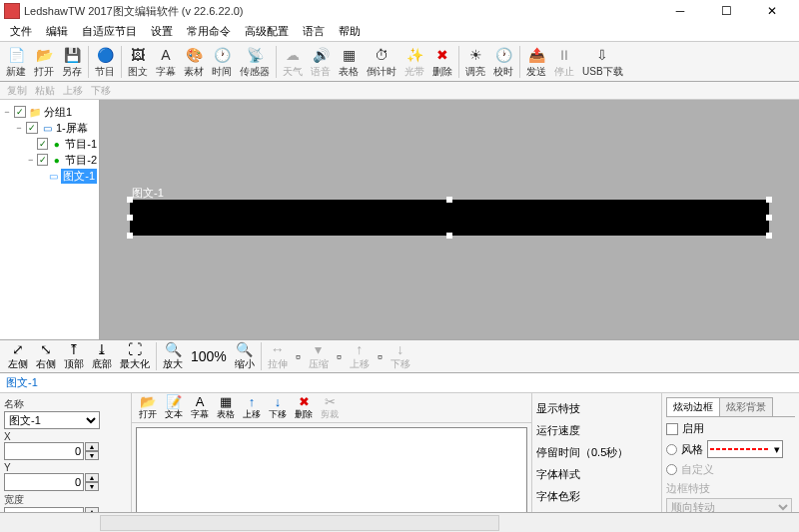 The height and width of the screenshot is (532, 799). Describe the element at coordinates (209, 32) in the screenshot. I see `menu-常用命令: 常用命令` at that location.